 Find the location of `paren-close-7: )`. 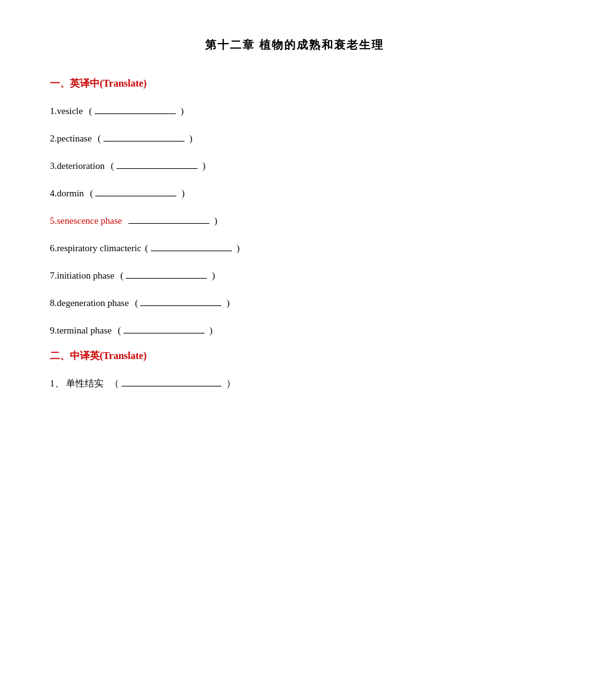

paren-close-7: ) is located at coordinates (213, 276).